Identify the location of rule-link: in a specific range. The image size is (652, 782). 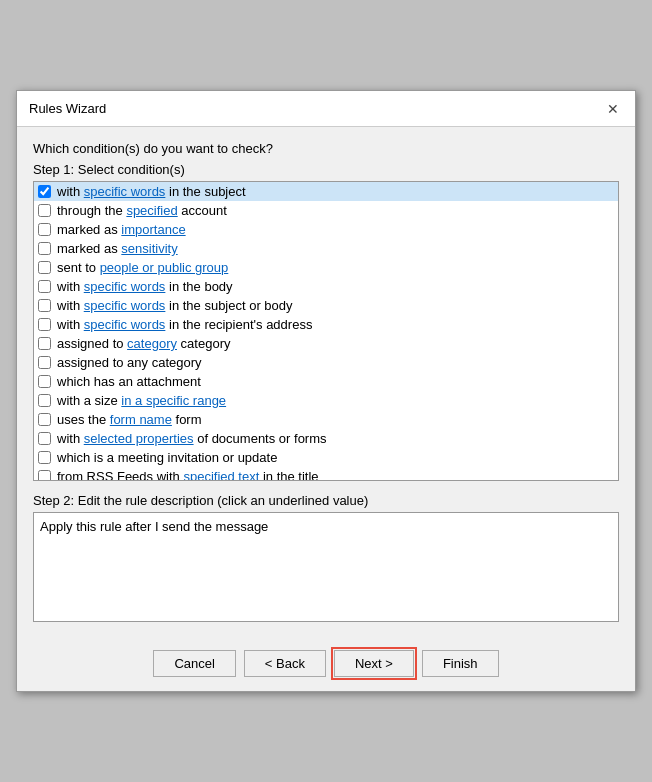
(174, 400).